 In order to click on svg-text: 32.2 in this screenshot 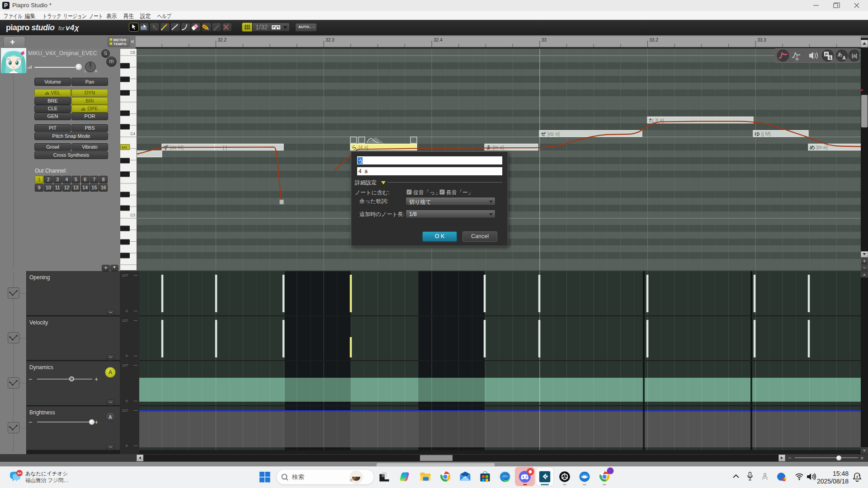, I will do `click(222, 40)`.